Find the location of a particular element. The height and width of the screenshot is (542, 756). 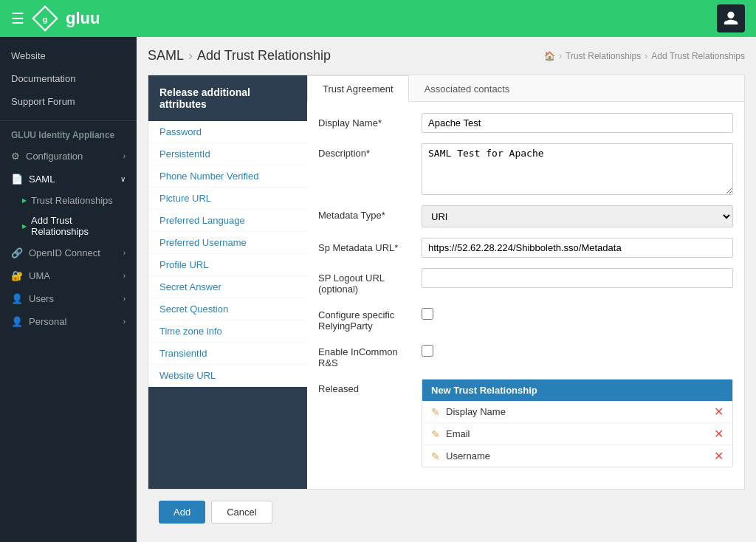

uma-icon: 🔐 is located at coordinates (17, 276).